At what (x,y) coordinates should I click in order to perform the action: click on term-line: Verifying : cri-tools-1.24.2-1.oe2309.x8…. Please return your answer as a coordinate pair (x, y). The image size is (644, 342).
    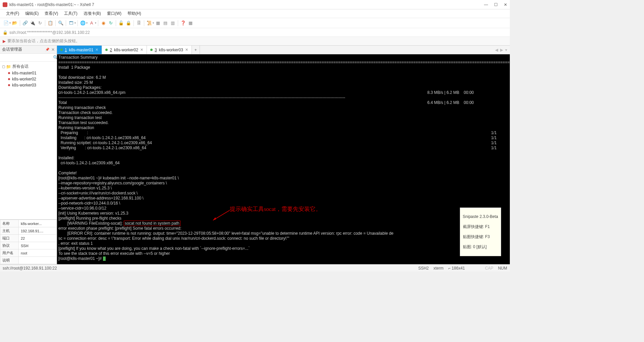
    Looking at the image, I should click on (275, 148).